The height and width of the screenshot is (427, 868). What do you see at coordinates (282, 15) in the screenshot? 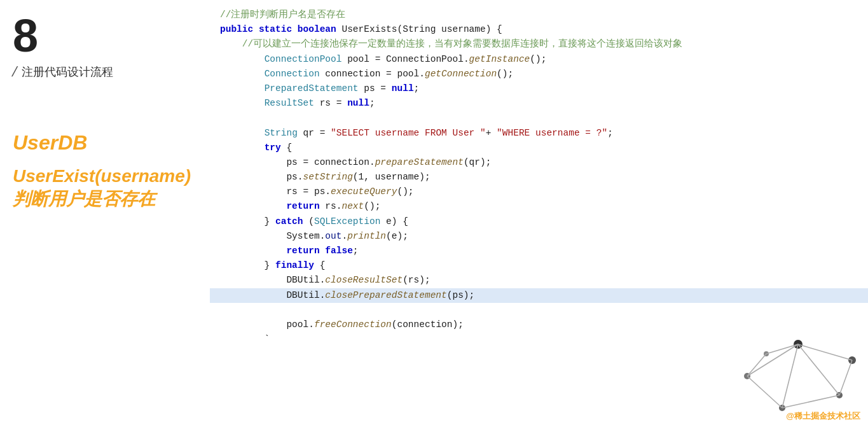
I see `comment1: //注册时判断用户名是否存在` at bounding box center [282, 15].